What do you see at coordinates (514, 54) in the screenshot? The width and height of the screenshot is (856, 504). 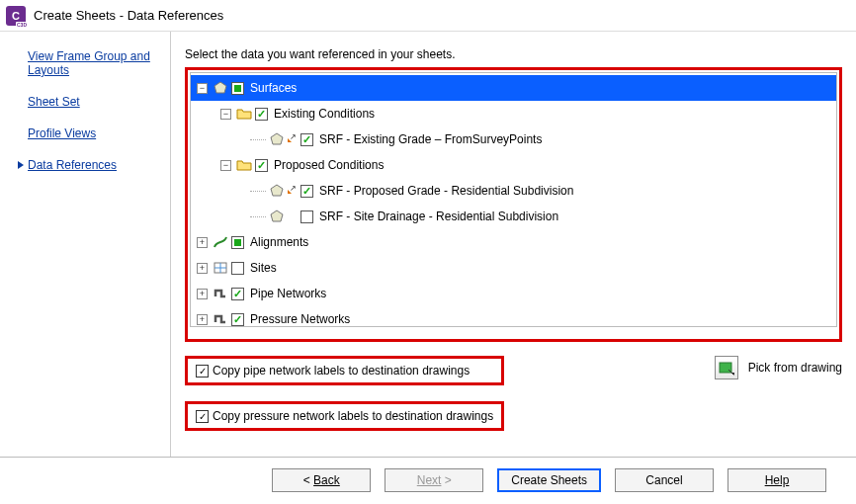 I see `instruction-text: Select the data you want referenced in y…` at bounding box center [514, 54].